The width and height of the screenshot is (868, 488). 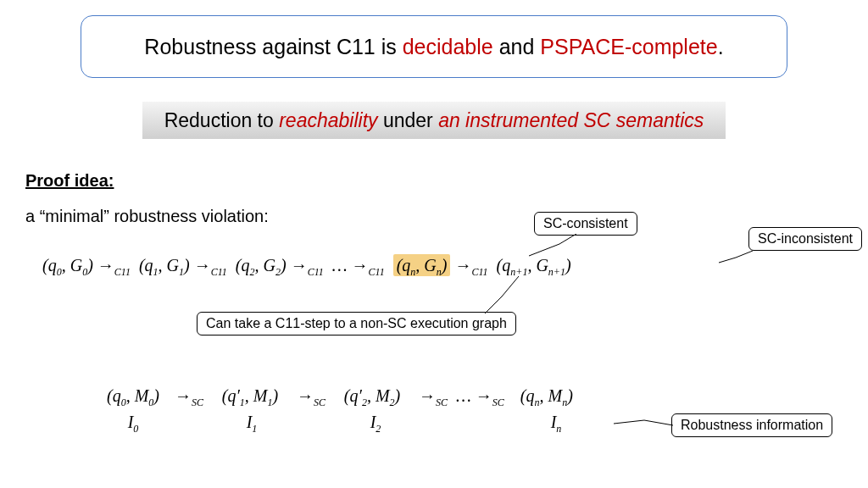 I want to click on title-box: Robustness against C11 is decidable and …, so click(x=434, y=47).